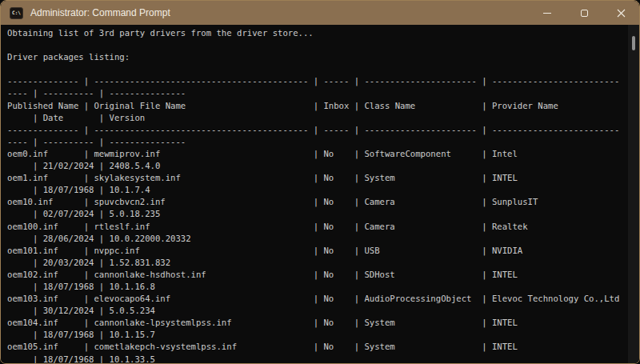 Image resolution: width=640 pixels, height=364 pixels. What do you see at coordinates (101, 13) in the screenshot?
I see `window-title: Administrator: Command Prompt` at bounding box center [101, 13].